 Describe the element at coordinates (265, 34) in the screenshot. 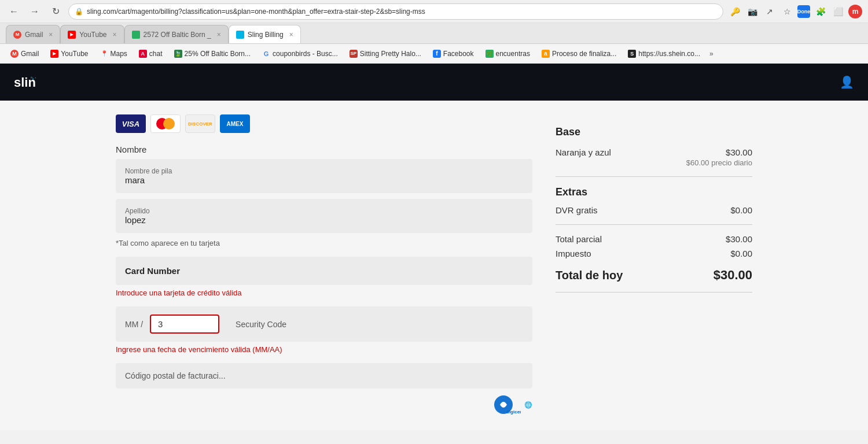

I see `tab-sling: Sling Billing ×` at that location.